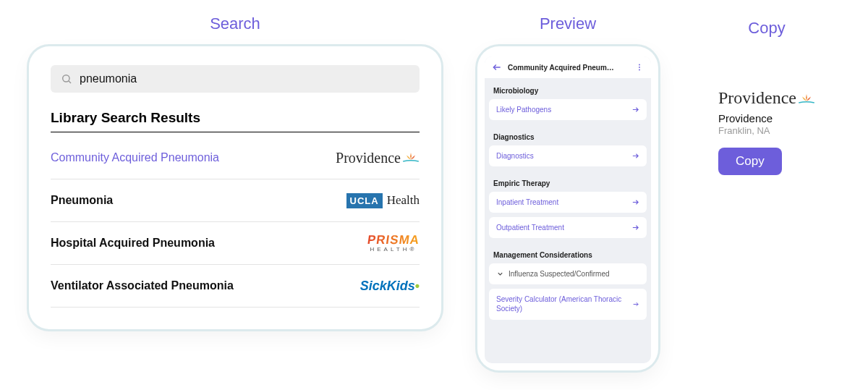  I want to click on preview-item-label: Influenza Suspected/Confirmed, so click(559, 274).